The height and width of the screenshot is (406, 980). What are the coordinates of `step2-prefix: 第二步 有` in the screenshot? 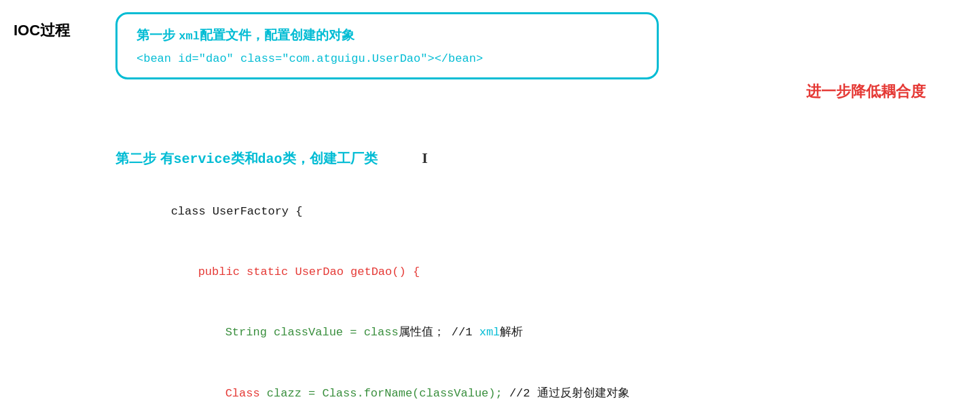 It's located at (145, 158).